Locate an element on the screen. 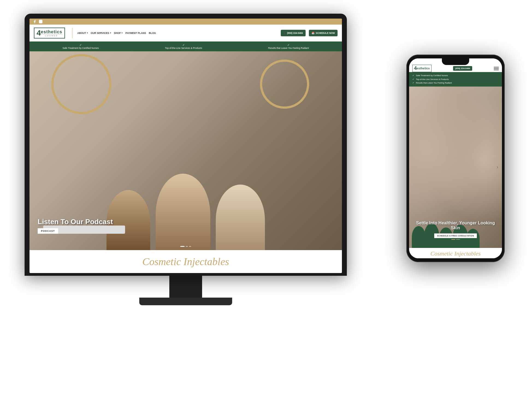 This screenshot has height=409, width=532. feature-2: ✓ Top-of-the-Line Services & Products is located at coordinates (184, 46).